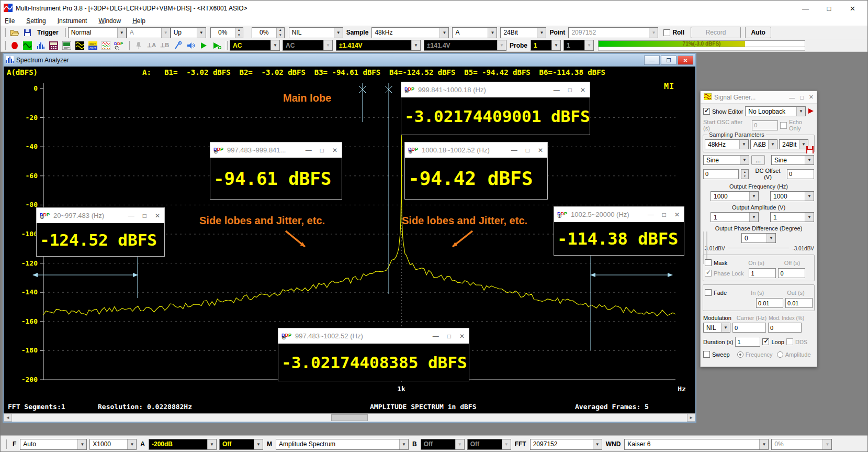  What do you see at coordinates (350, 60) in the screenshot?
I see `spectrum-titlebar: Spectrum Analyzer — ❐ ✕` at bounding box center [350, 60].